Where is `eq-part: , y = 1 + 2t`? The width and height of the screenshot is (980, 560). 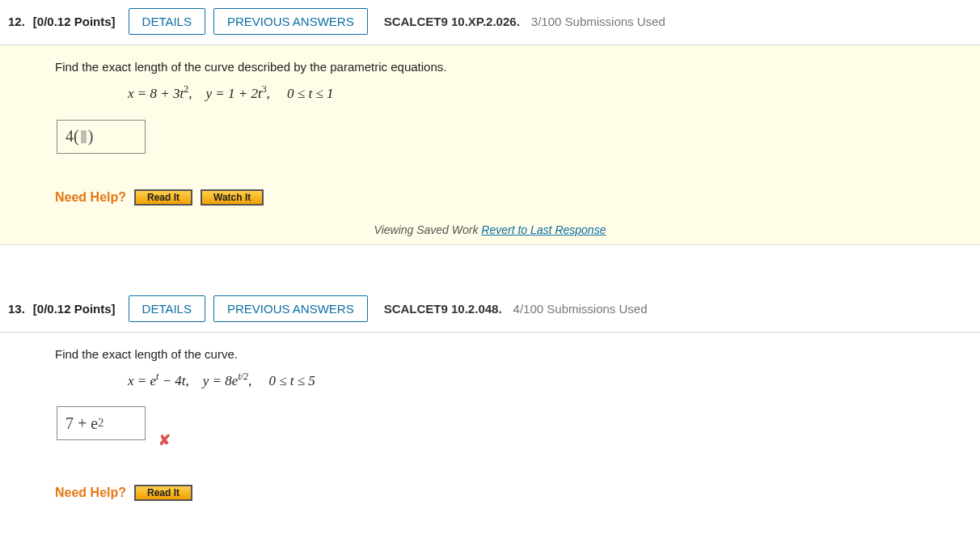 eq-part: , y = 1 + 2t is located at coordinates (225, 94).